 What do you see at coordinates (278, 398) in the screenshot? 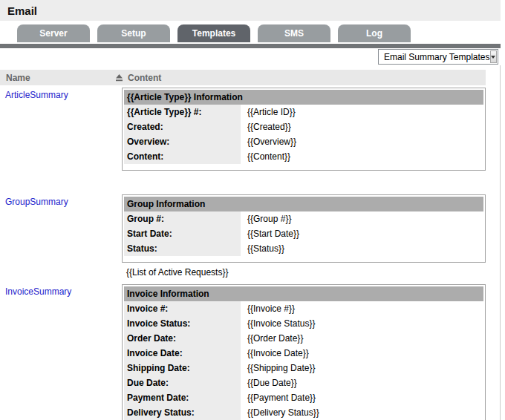
I see `field-value: {{Payment Date}}` at bounding box center [278, 398].